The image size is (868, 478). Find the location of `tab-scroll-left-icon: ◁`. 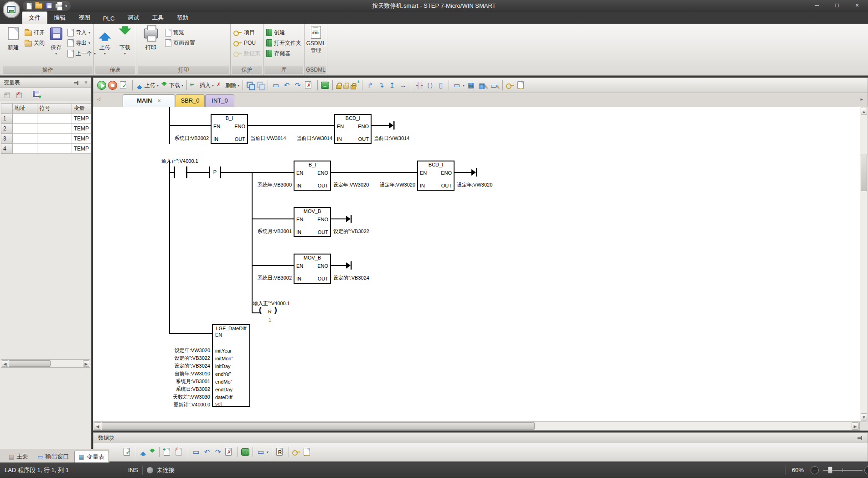

tab-scroll-left-icon: ◁ is located at coordinates (99, 99).